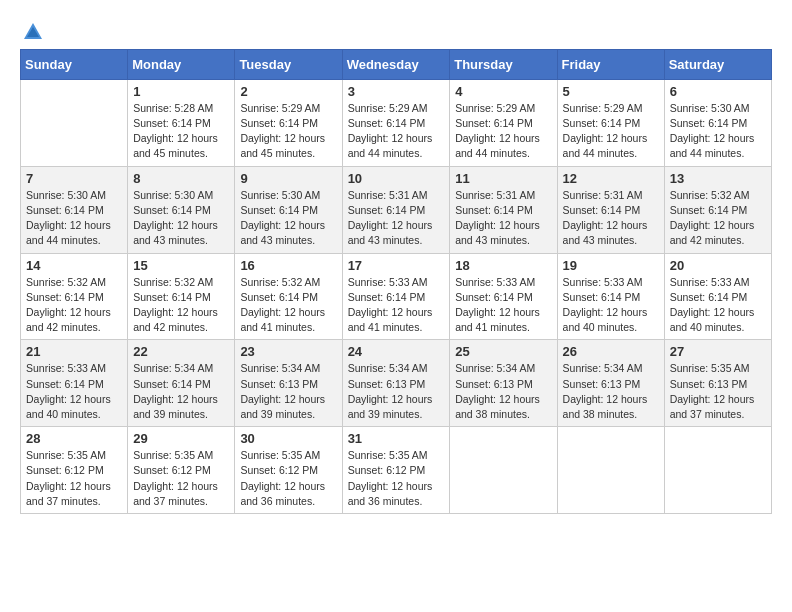  Describe the element at coordinates (718, 392) in the screenshot. I see `day-info: Sunrise: 5:35 AM Sunset: 6:13 PM Dayligh…` at that location.